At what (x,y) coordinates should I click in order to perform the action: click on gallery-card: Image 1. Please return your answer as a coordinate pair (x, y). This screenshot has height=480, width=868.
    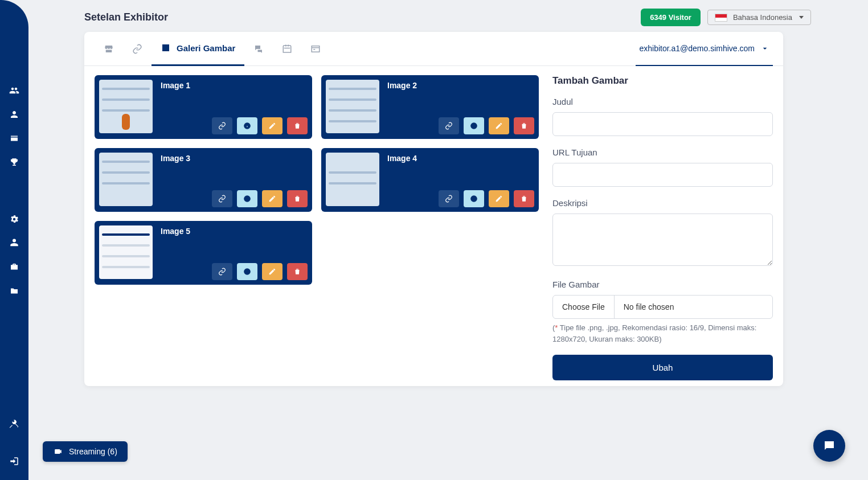
    Looking at the image, I should click on (203, 107).